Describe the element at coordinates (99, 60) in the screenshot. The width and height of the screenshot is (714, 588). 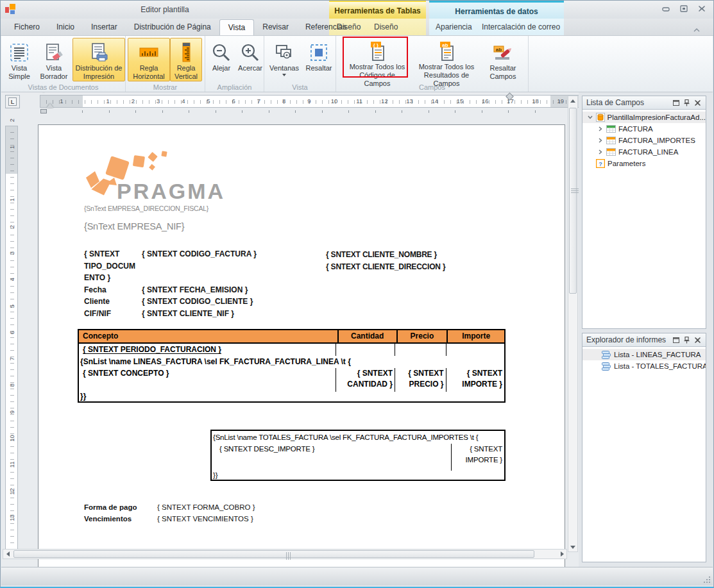
I see `distribucion-impresion-button: Distribución de Impresión` at that location.